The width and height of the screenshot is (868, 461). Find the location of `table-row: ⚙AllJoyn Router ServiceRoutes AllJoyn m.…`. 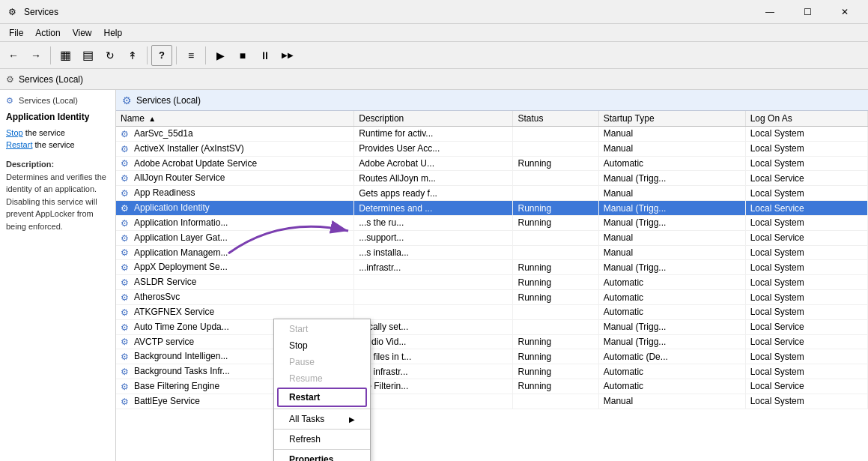

table-row: ⚙AllJoyn Router ServiceRoutes AllJoyn m.… is located at coordinates (492, 178).